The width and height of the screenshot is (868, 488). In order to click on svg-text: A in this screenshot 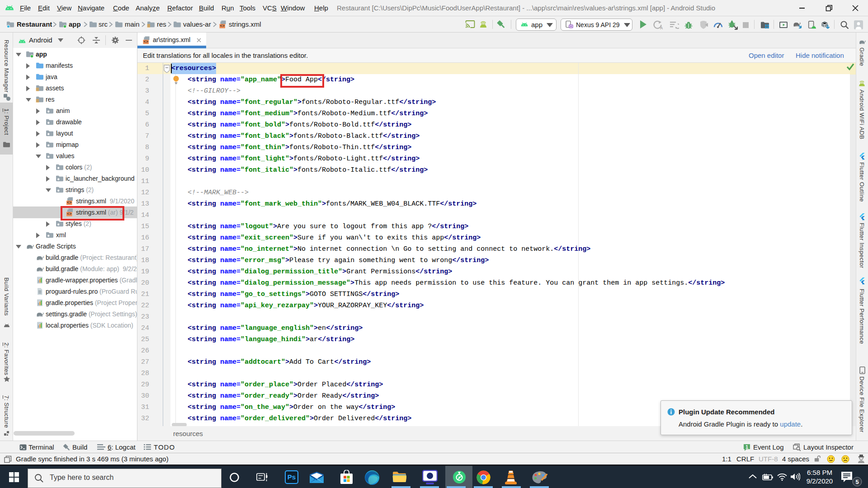, I will do `click(661, 28)`.